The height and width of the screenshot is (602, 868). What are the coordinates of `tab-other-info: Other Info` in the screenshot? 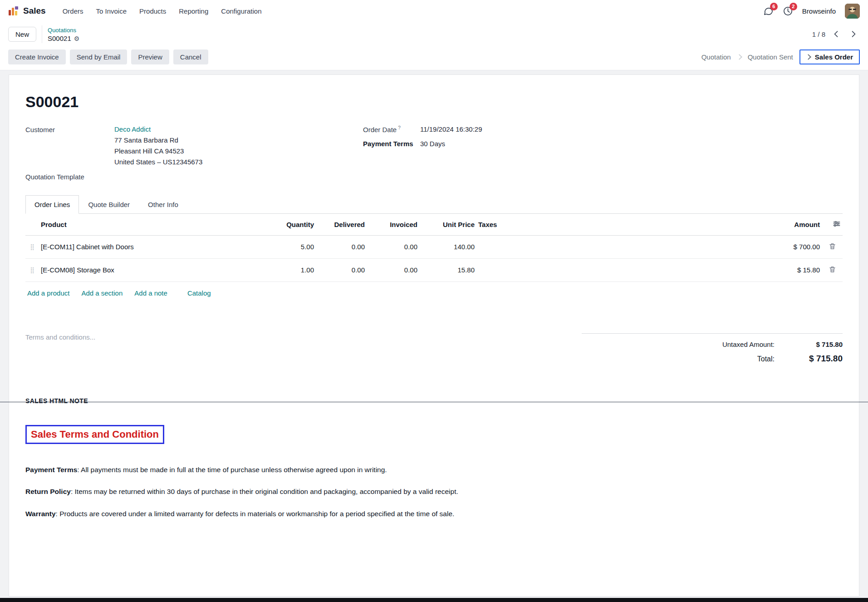 It's located at (163, 204).